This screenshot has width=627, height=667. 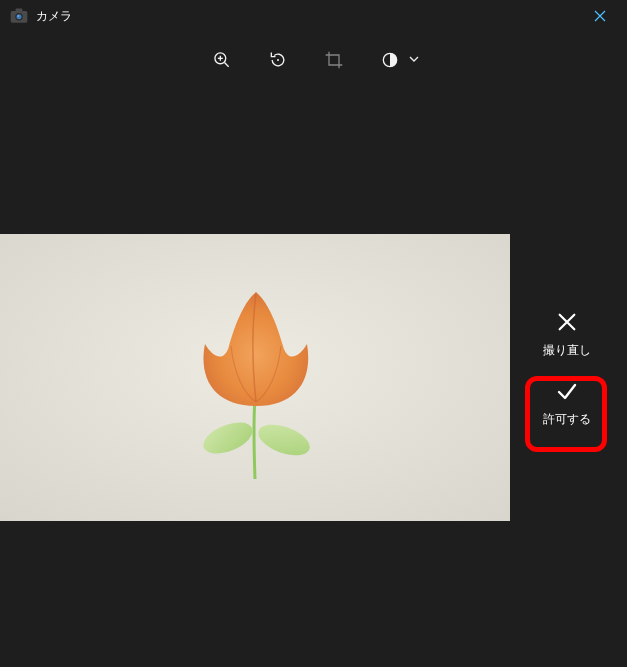 I want to click on chevron-down-icon, so click(x=414, y=60).